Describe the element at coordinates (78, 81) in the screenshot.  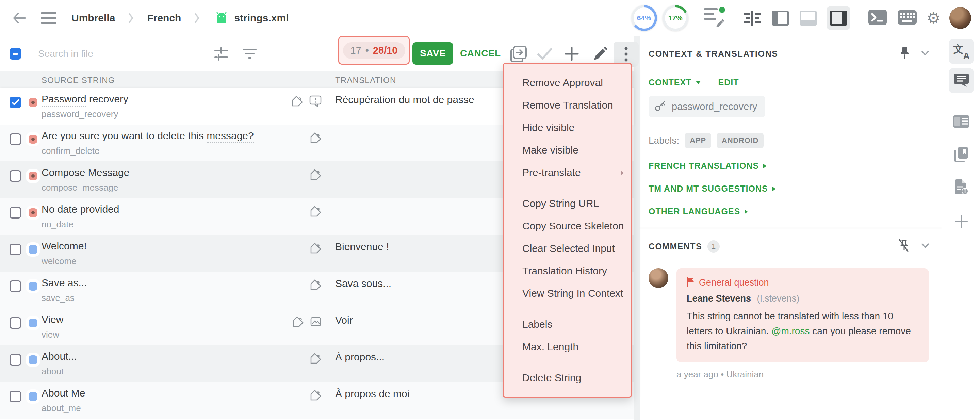
I see `source-string-header: SOURCE STRING` at that location.